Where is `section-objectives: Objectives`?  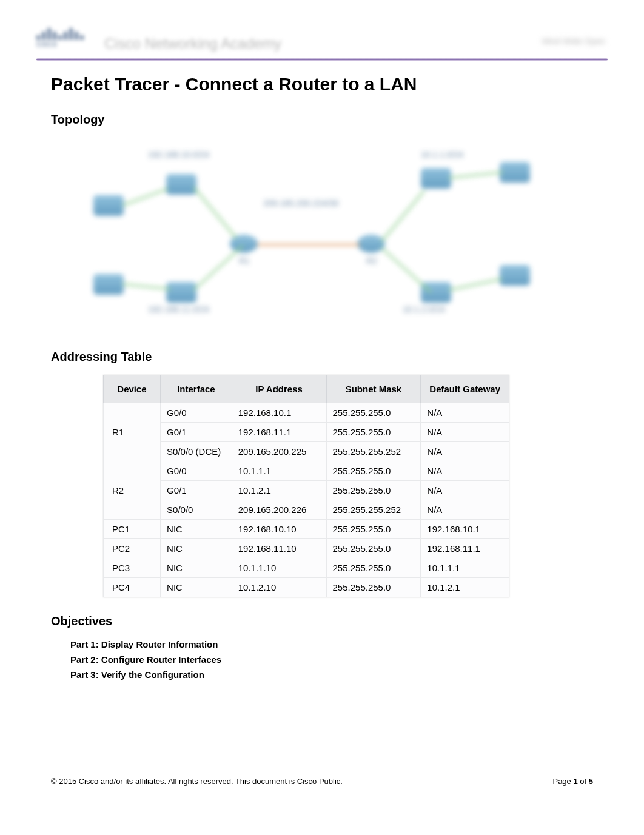
section-objectives: Objectives is located at coordinates (329, 621).